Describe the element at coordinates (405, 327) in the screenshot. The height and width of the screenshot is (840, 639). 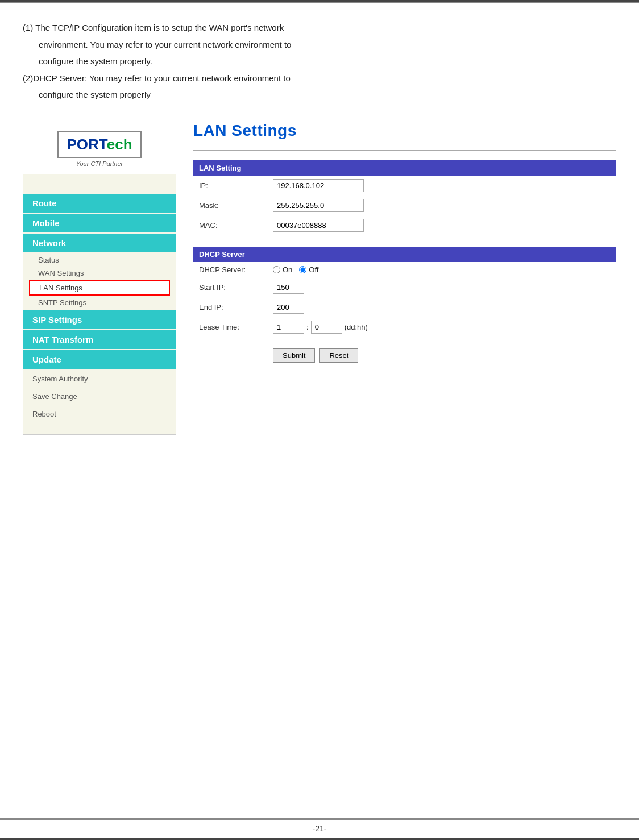
I see `lease-time-row: Lease Time: : (dd:hh)` at that location.